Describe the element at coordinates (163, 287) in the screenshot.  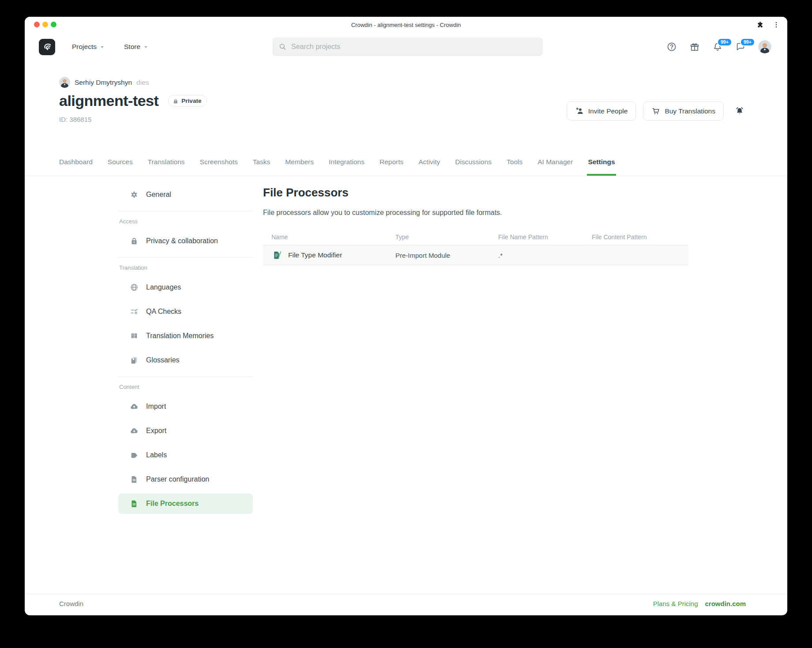
I see `sidebar-item-label: Languages` at that location.